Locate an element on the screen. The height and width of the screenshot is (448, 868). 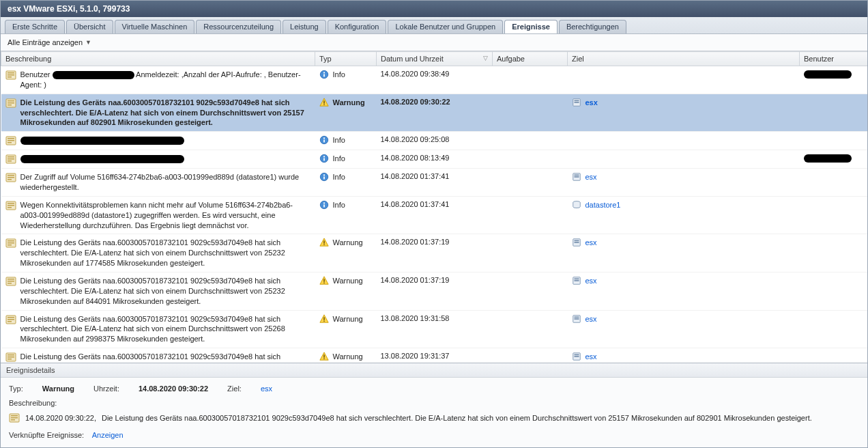
details-uhrzeit-value: 14.08.2020 09:30:22 is located at coordinates (173, 389).